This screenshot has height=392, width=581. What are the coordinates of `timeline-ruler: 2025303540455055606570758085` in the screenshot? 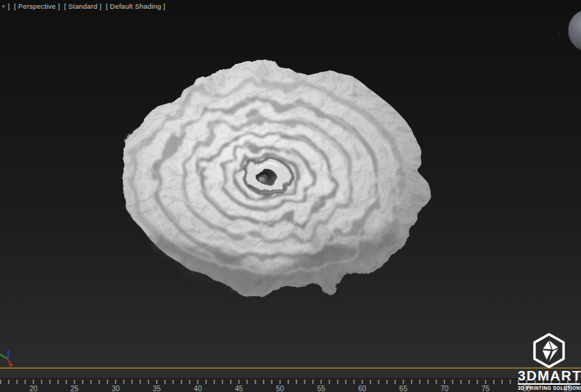 It's located at (290, 385).